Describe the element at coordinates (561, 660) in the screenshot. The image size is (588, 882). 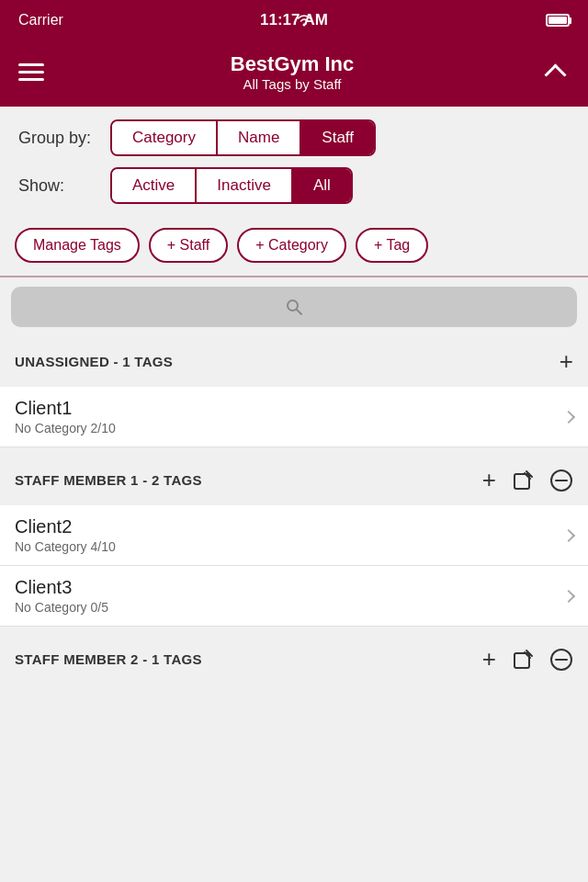
I see `staff2-remove-button` at that location.